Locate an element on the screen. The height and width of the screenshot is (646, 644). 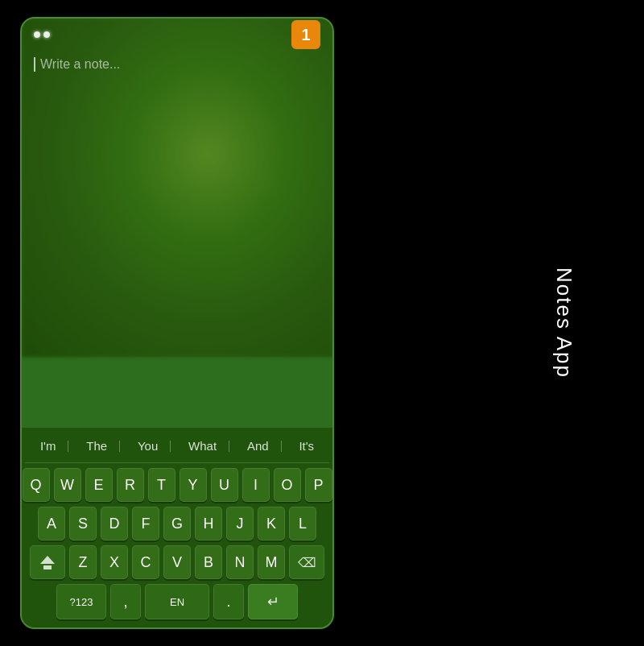
app-side-label: Notes App is located at coordinates (565, 323).